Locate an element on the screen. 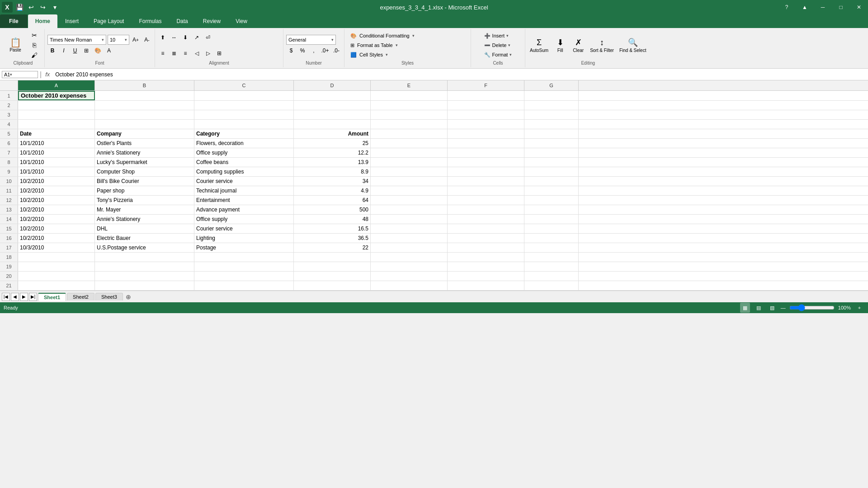  page-break-view-button: ▧ is located at coordinates (772, 308).